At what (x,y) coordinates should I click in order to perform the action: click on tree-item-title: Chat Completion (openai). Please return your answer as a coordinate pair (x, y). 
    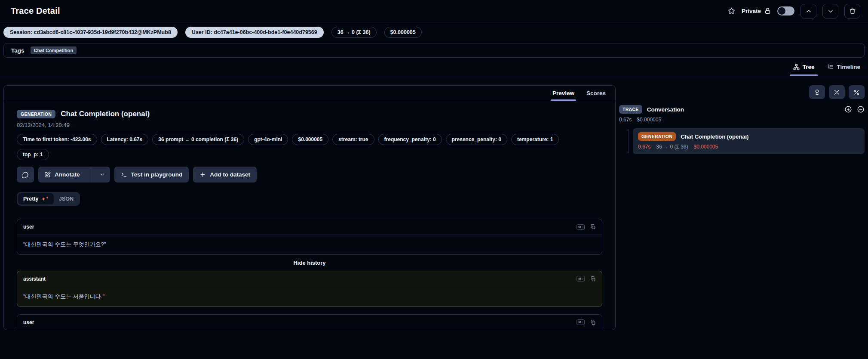
    Looking at the image, I should click on (715, 137).